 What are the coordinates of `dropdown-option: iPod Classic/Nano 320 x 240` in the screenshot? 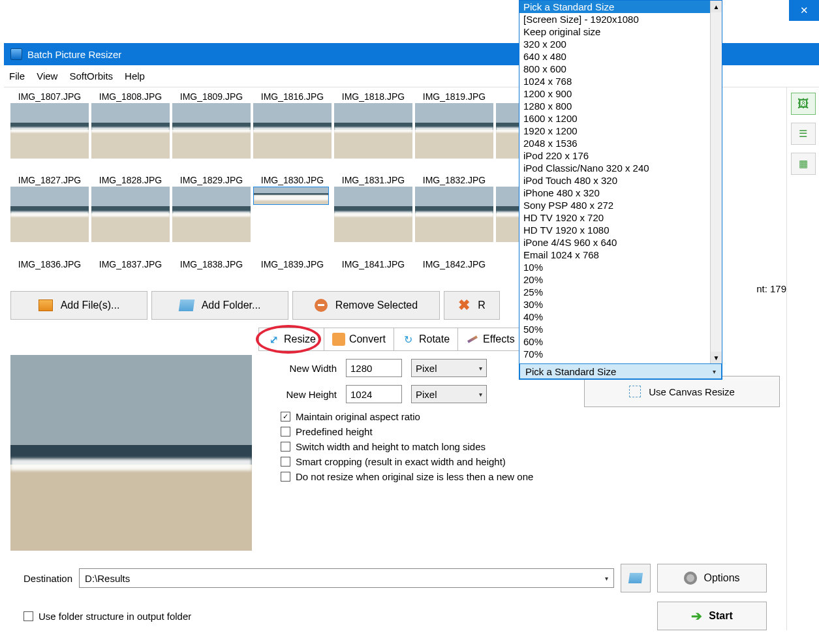 It's located at (621, 168).